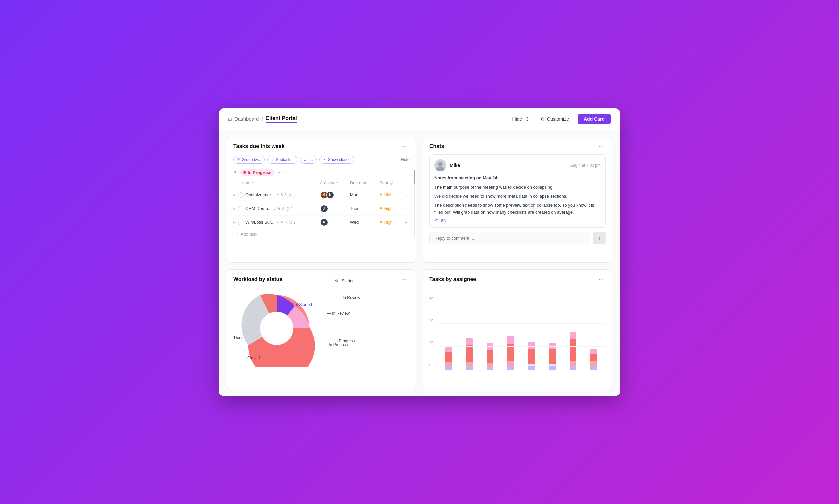 This screenshot has height=504, width=839. Describe the element at coordinates (433, 331) in the screenshot. I see `y-axis: 60 40 20 0` at that location.